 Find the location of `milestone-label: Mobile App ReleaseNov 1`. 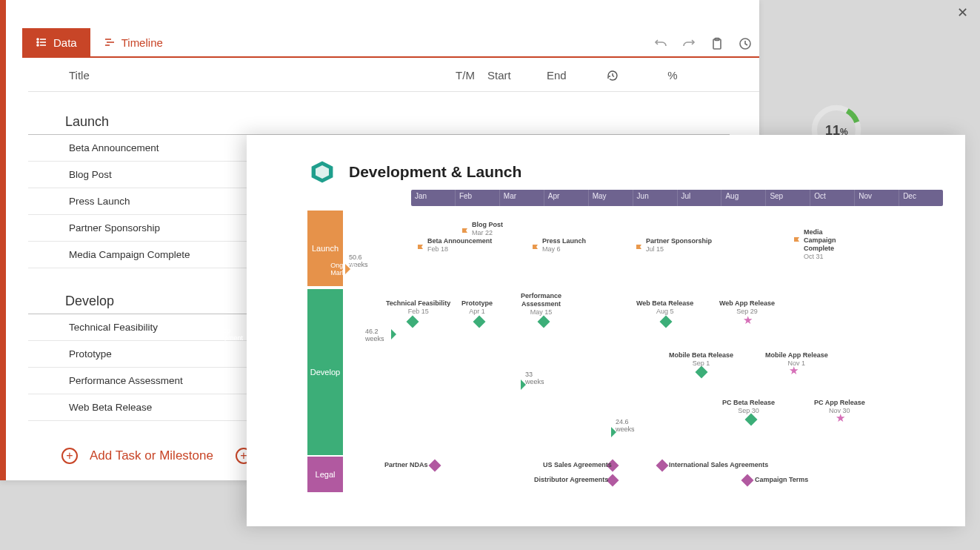

milestone-label: Mobile App ReleaseNov 1 is located at coordinates (797, 360).